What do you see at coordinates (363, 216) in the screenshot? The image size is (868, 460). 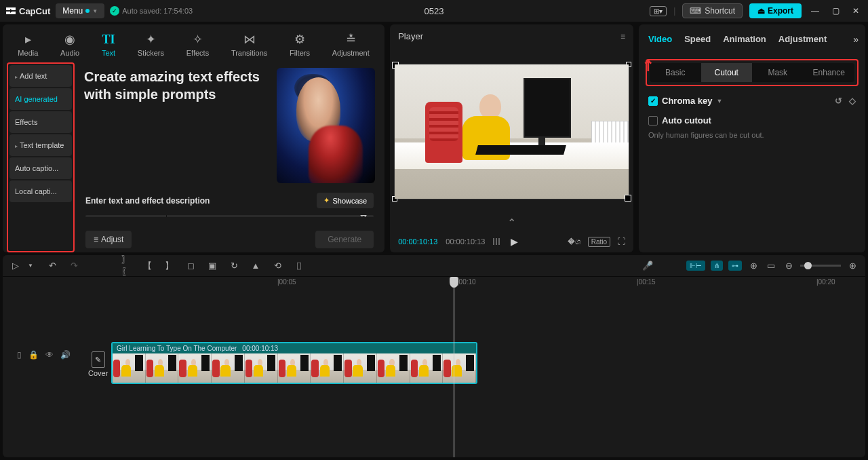 I see `shuffle-icon: ⇄` at bounding box center [363, 216].